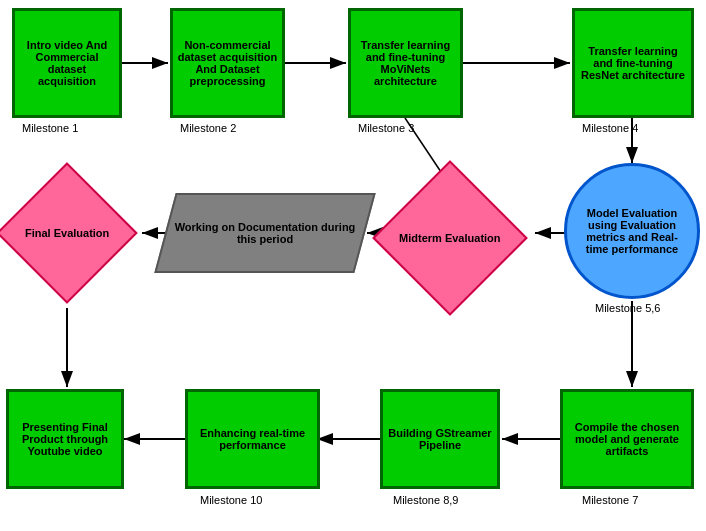  I want to click on milestone56-label-text: Milestone 5,6, so click(628, 308).